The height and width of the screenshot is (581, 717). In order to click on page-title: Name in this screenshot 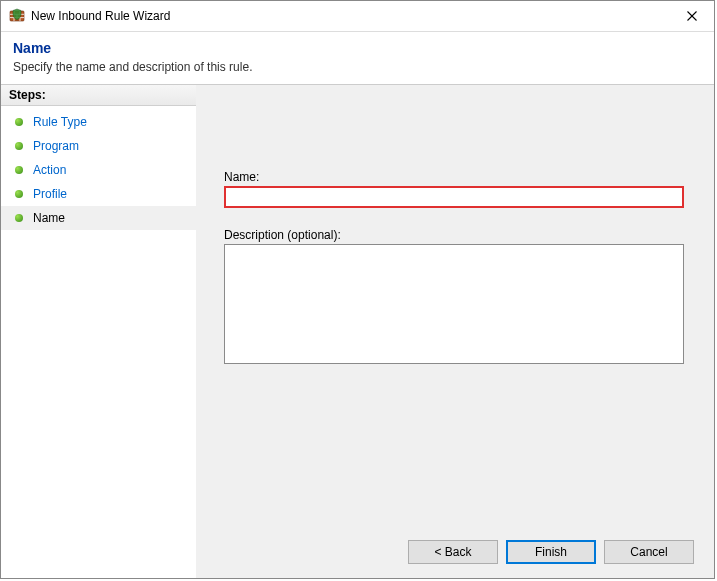, I will do `click(358, 48)`.